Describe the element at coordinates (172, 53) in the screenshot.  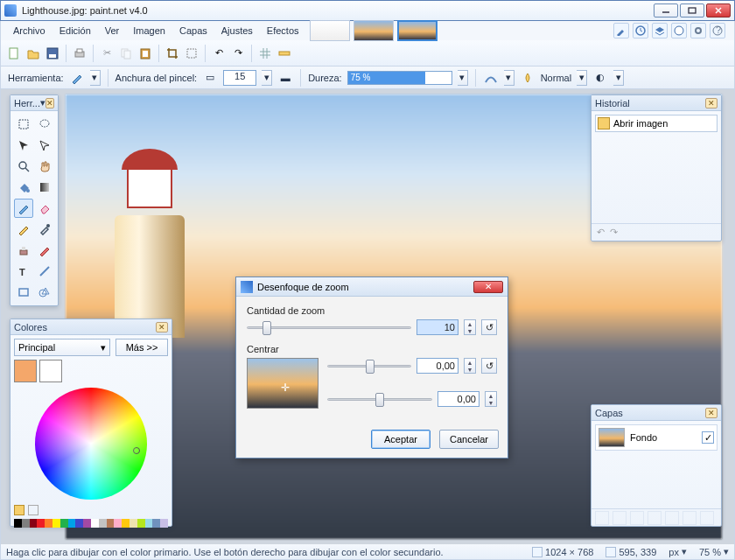
I see `crop-icon` at that location.